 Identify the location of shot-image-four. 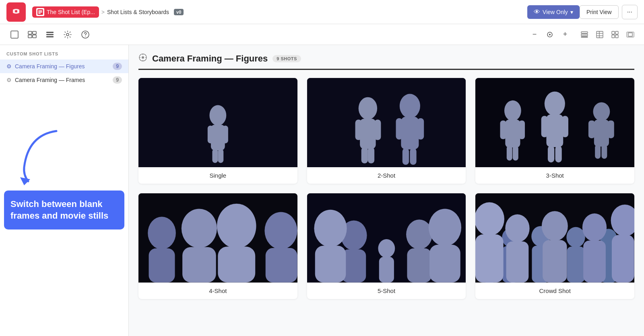
(218, 238).